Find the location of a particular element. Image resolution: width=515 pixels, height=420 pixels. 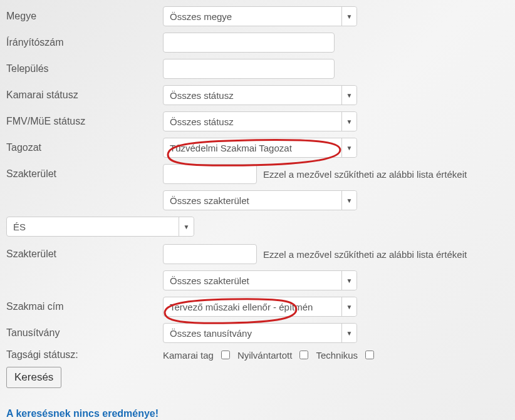

label-iranyitoszam: Írányítószám is located at coordinates (85, 43).